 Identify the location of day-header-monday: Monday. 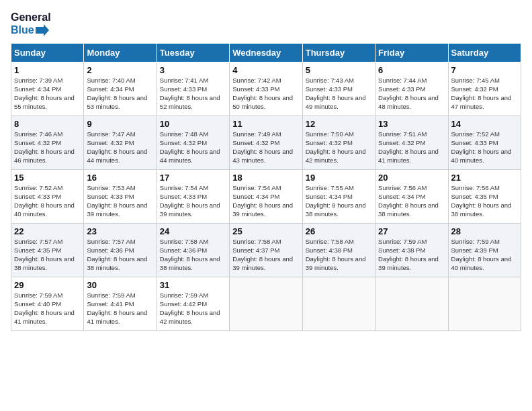
(120, 53).